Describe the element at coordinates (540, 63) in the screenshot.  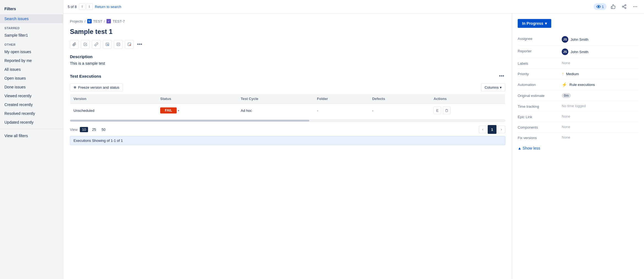
I see `labels-label: Labels` at that location.